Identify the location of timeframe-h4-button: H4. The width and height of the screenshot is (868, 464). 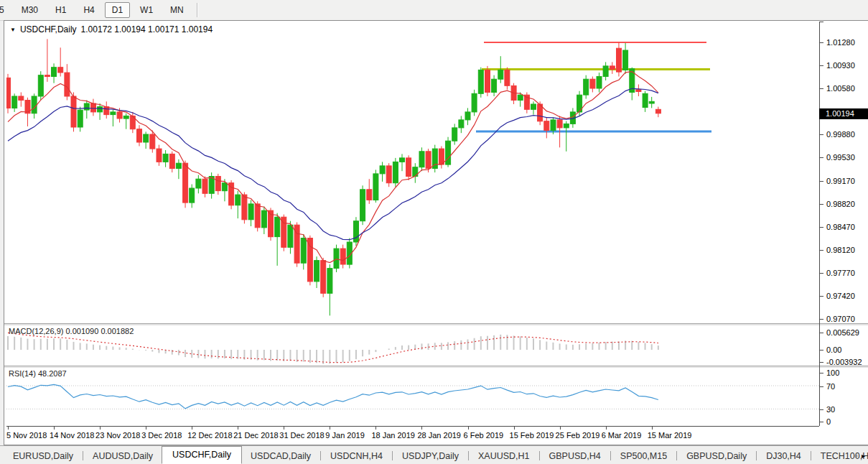
(89, 10).